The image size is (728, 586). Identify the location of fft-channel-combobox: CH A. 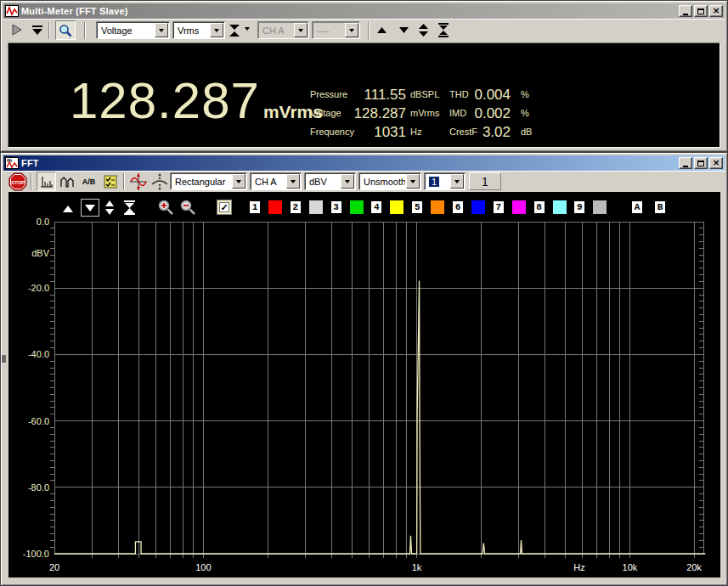
(275, 182).